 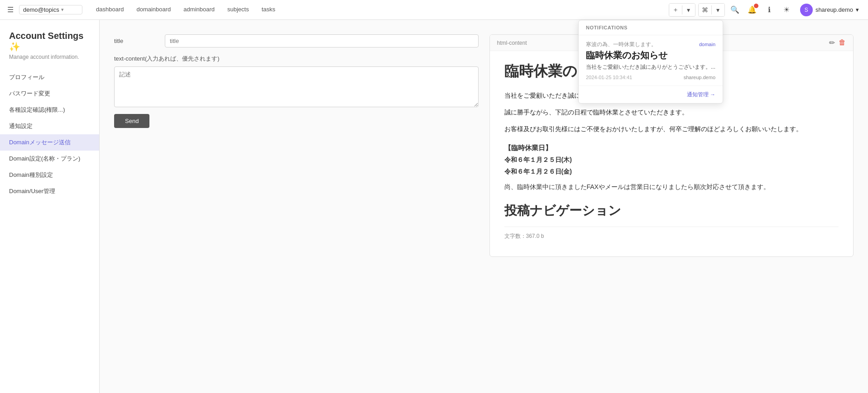 What do you see at coordinates (830, 10) in the screenshot?
I see `user-avatar: S shareup.demo ▾` at bounding box center [830, 10].